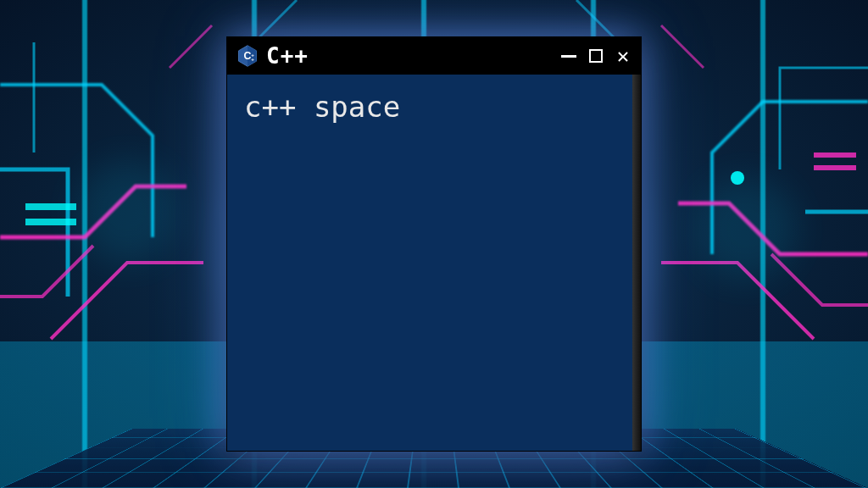  What do you see at coordinates (248, 56) in the screenshot?
I see `svg-text: C` at bounding box center [248, 56].